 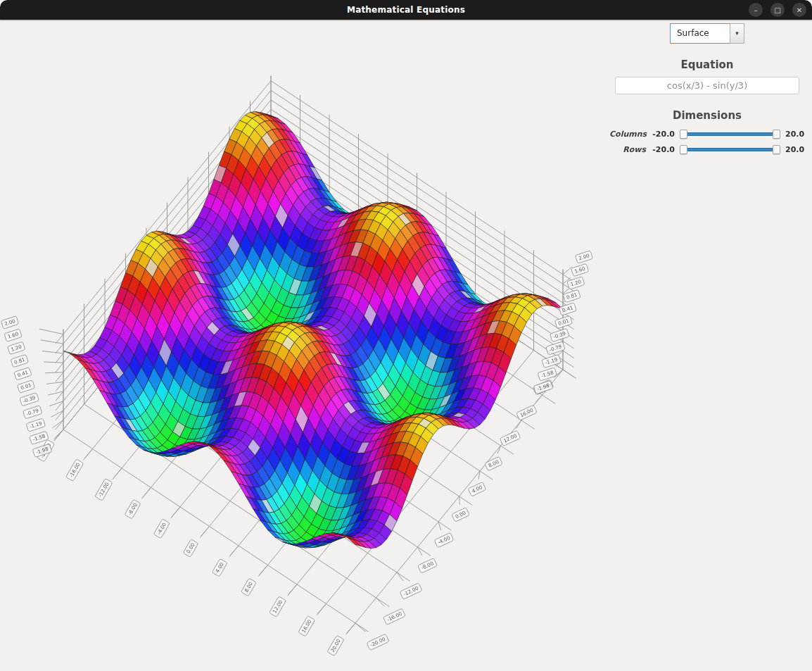 What do you see at coordinates (684, 134) in the screenshot?
I see `columns-slider-handle-min` at bounding box center [684, 134].